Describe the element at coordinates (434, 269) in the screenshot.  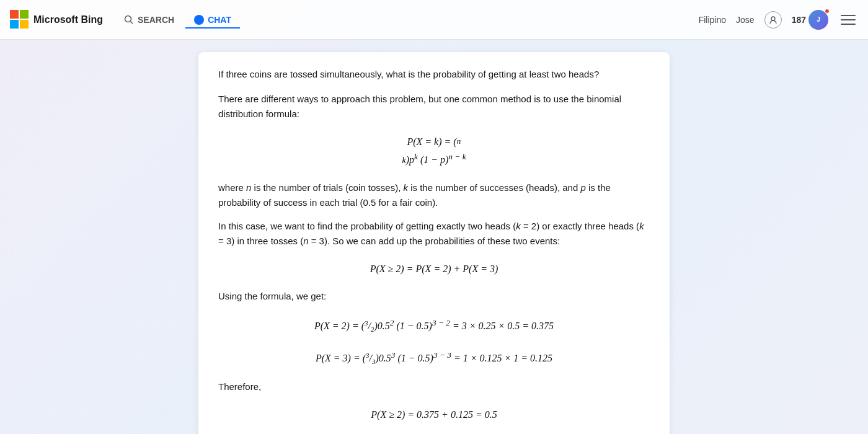
I see `formula-sum: P(X ≥ 2) = P(X = 2) + P(X = 3)` at that location.